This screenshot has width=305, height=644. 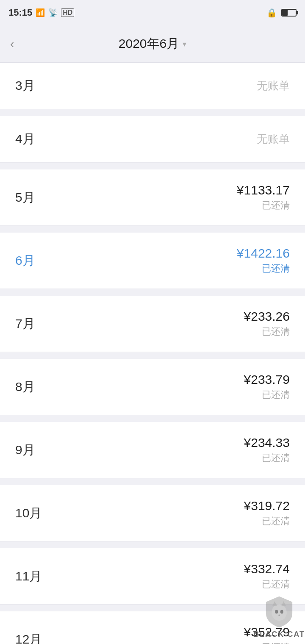 What do you see at coordinates (152, 86) in the screenshot?
I see `bill-item: 3月无账单` at bounding box center [152, 86].